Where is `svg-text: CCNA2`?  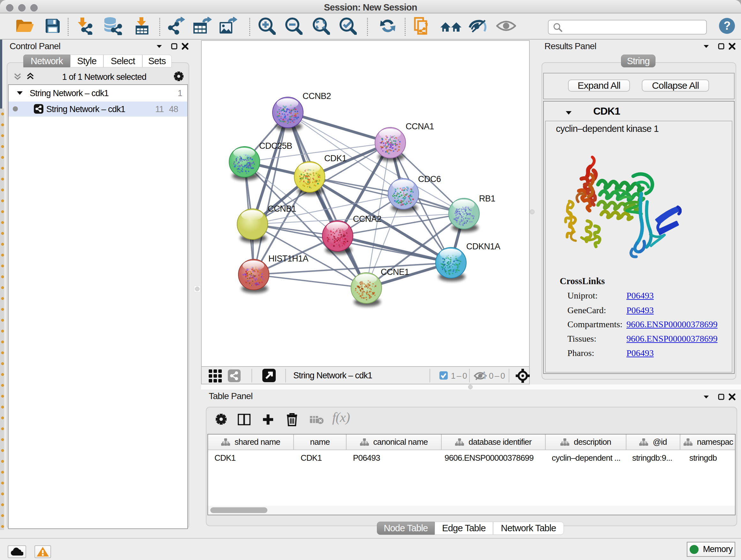
svg-text: CCNA2 is located at coordinates (367, 219).